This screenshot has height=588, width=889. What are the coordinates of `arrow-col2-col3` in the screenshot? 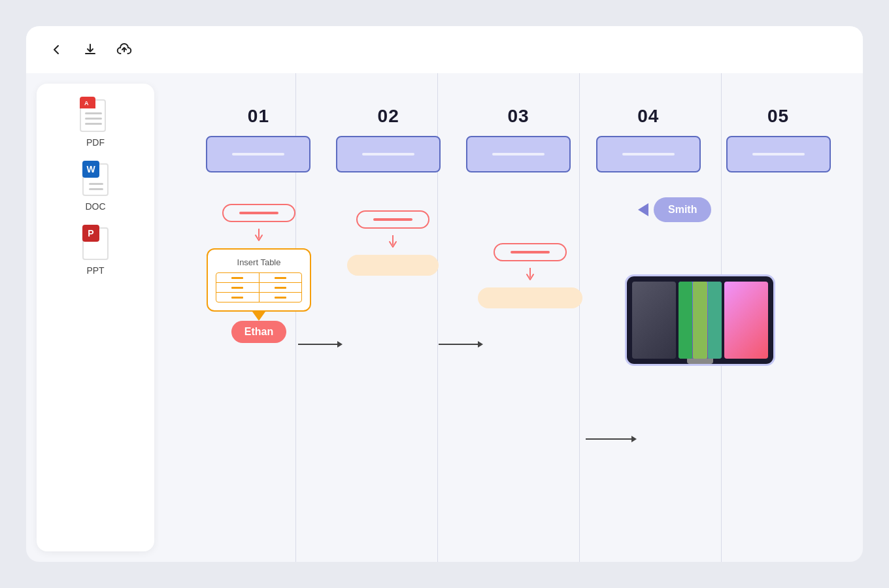 It's located at (461, 344).